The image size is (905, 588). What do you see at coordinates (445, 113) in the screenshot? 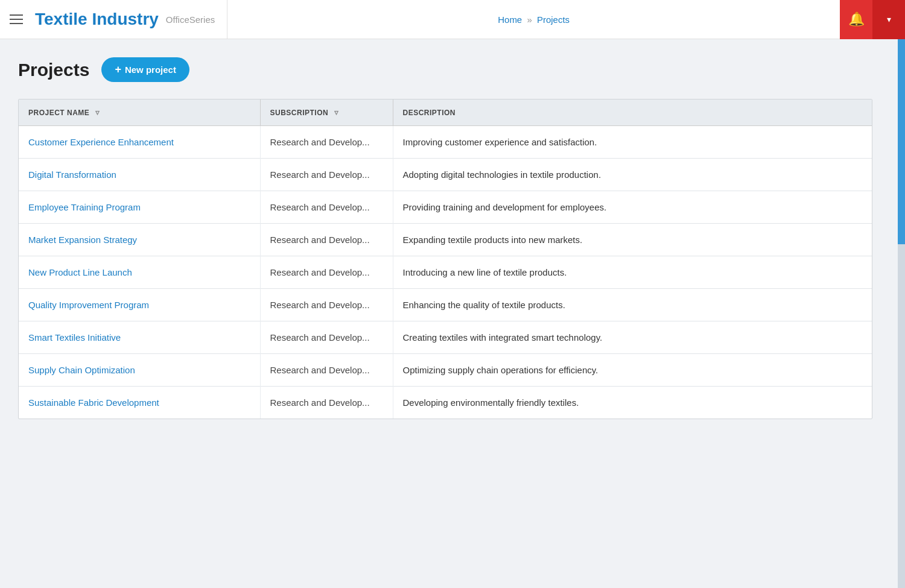
I see `table-header-row: PROJECT NAME ▿ SUBSCRIPTION ▿ DESCRIPTIO…` at bounding box center [445, 113].